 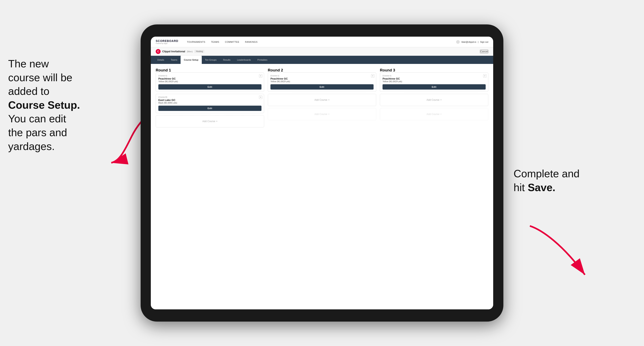 What do you see at coordinates (232, 42) in the screenshot?
I see `nav-committee: COMMITTEE` at bounding box center [232, 42].